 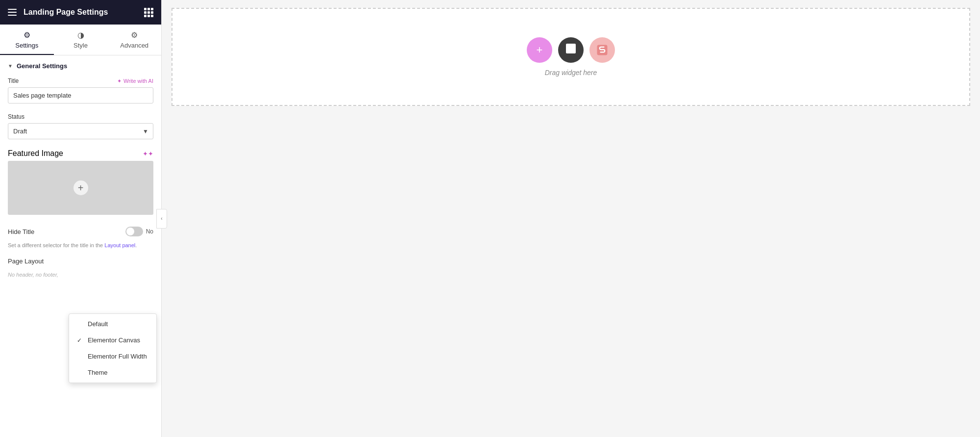 What do you see at coordinates (80, 248) in the screenshot?
I see `hint-text: Set a different selector for the title i…` at bounding box center [80, 248].